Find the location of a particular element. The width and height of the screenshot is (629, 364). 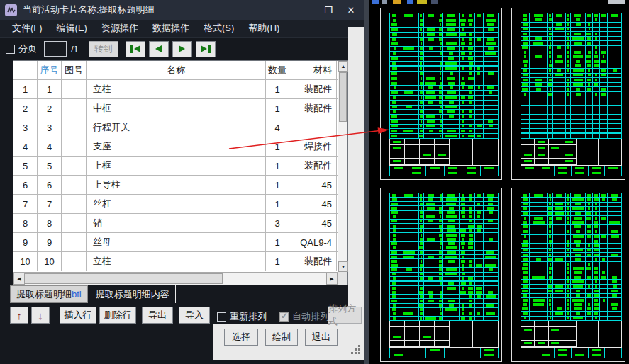

cell-xu: 3 is located at coordinates (50, 127).